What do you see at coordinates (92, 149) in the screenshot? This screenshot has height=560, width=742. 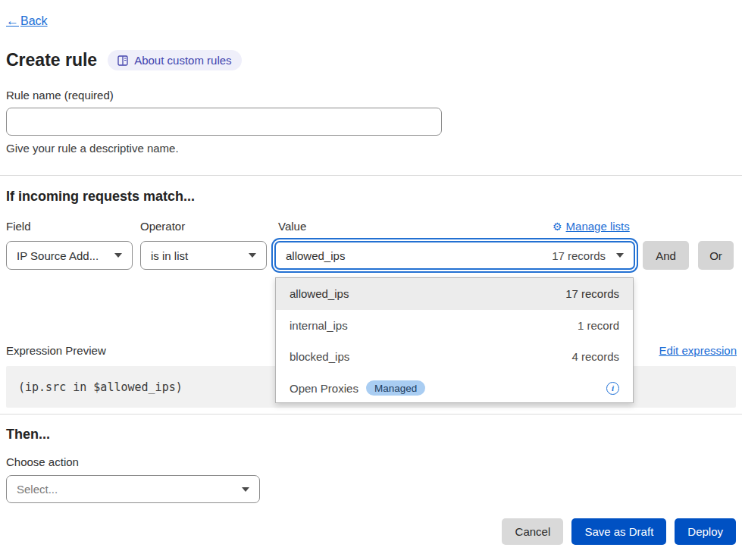 I see `rule-name-helper-text: Give your rule a descriptive name.` at bounding box center [92, 149].